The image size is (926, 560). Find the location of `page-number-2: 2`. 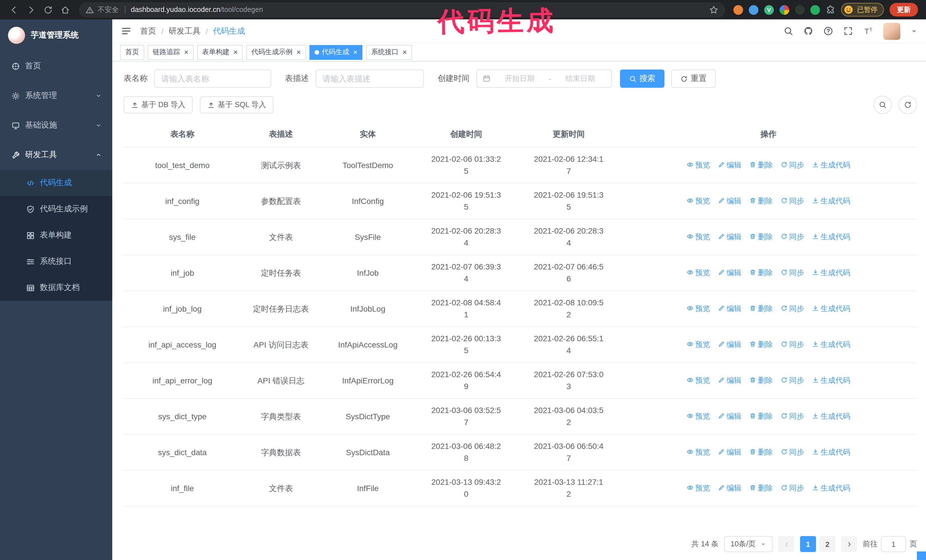

page-number-2: 2 is located at coordinates (828, 544).